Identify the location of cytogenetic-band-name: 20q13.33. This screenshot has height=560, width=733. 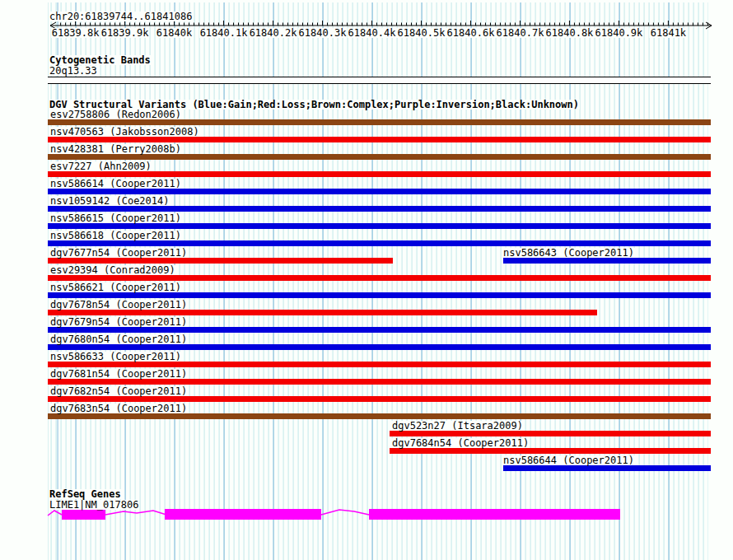
(73, 71).